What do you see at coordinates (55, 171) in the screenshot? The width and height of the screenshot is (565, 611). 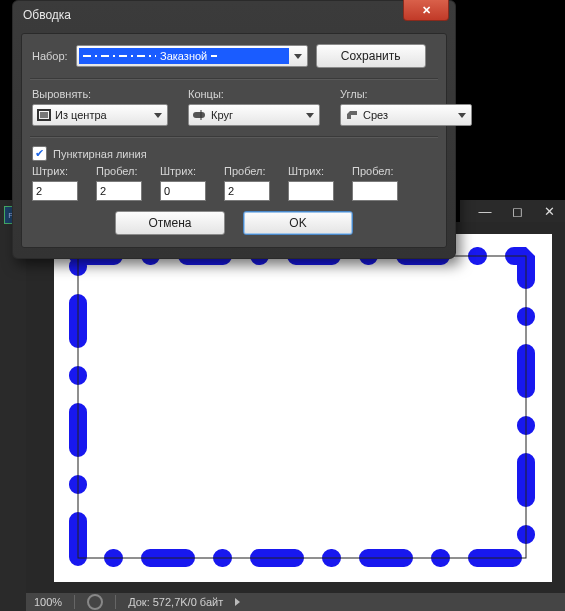 I see `dash1-label: Штрих:` at bounding box center [55, 171].